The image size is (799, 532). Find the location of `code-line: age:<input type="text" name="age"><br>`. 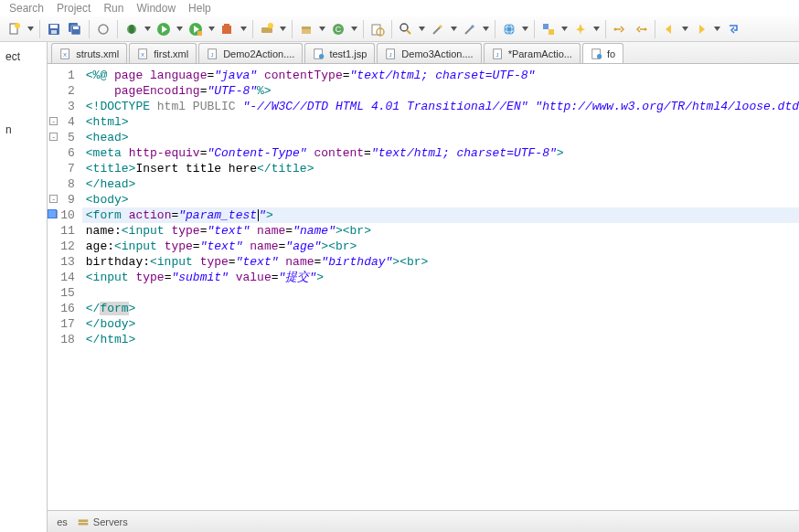

code-line: age:<input type="text" name="age"><br> is located at coordinates (441, 247).